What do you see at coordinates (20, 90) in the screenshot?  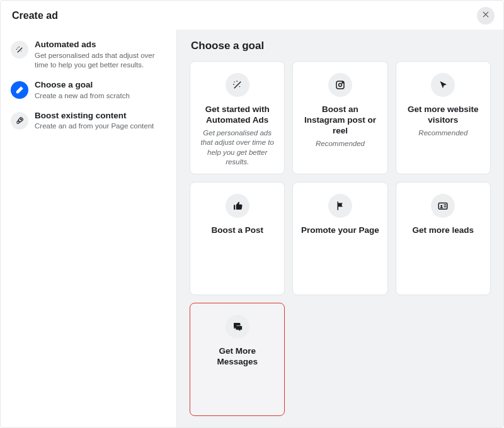 I see `edit-icon` at bounding box center [20, 90].